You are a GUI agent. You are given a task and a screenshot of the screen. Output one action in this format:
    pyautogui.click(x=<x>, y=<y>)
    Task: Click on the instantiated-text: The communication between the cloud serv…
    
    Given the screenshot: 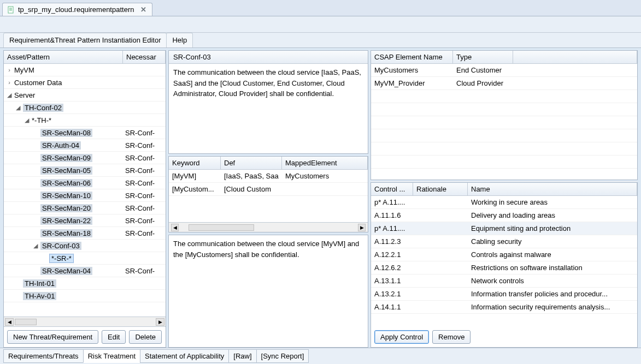 What is the action you would take?
    pyautogui.click(x=268, y=249)
    